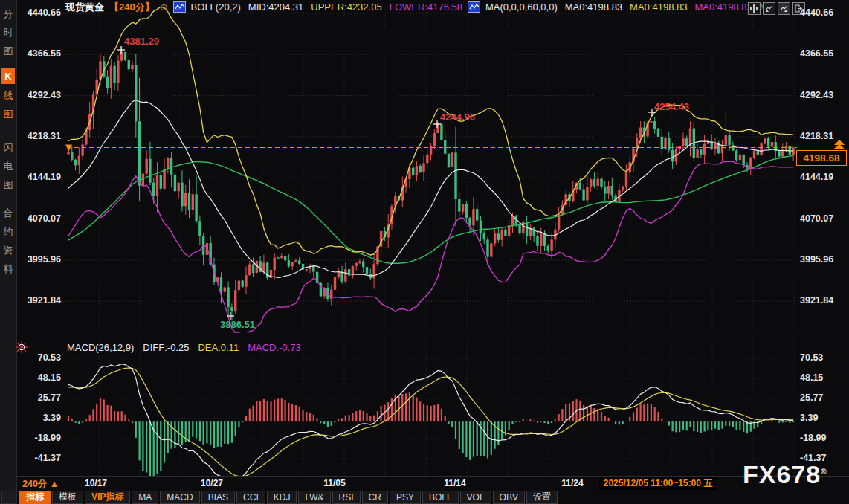 This screenshot has height=504, width=849. I want to click on session-range-label: 2025/12/05 11:00~15:00 五, so click(658, 483).